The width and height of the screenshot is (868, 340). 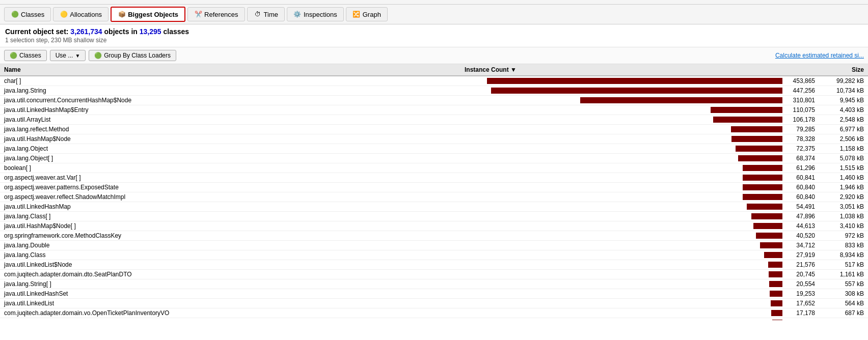 What do you see at coordinates (843, 256) in the screenshot?
I see `size-cell: 8,934 kB` at bounding box center [843, 256].